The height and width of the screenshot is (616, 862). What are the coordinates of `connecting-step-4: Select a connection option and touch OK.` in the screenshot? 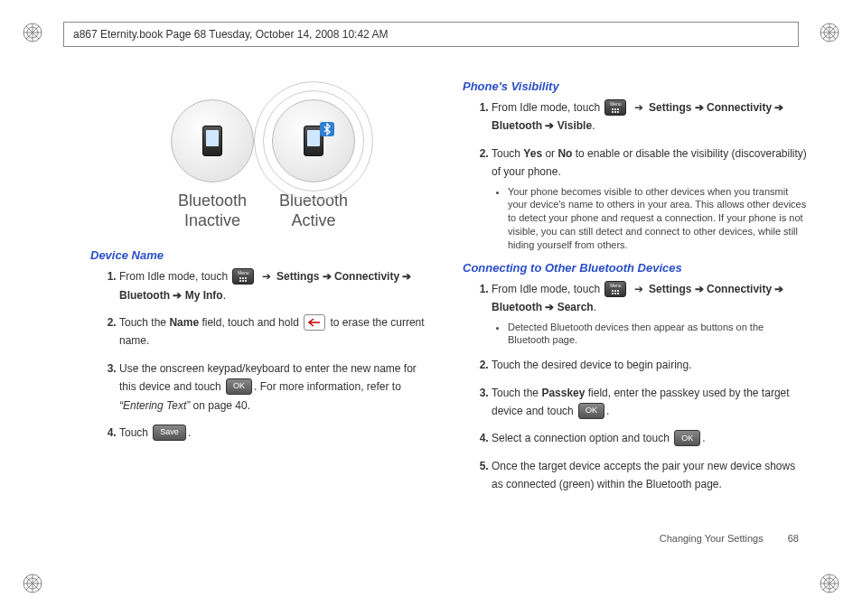 It's located at (650, 438).